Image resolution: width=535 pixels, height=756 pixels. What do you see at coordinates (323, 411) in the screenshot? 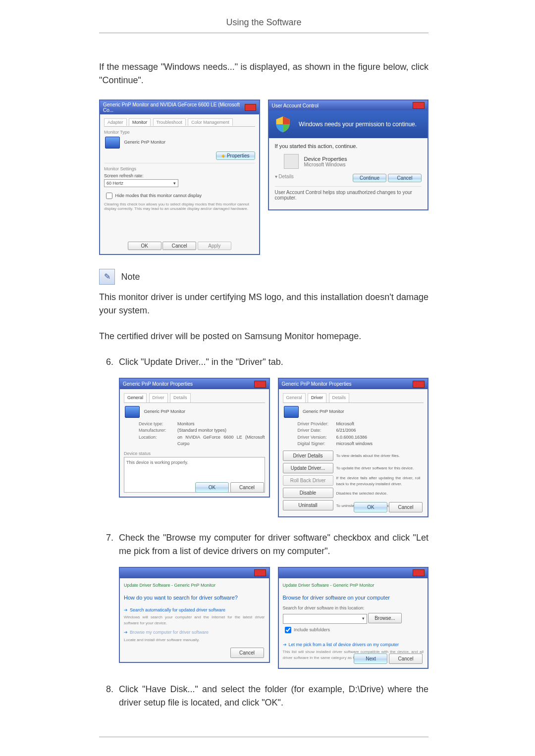
I see `device-name: Generic PnP Monitor` at bounding box center [323, 411].